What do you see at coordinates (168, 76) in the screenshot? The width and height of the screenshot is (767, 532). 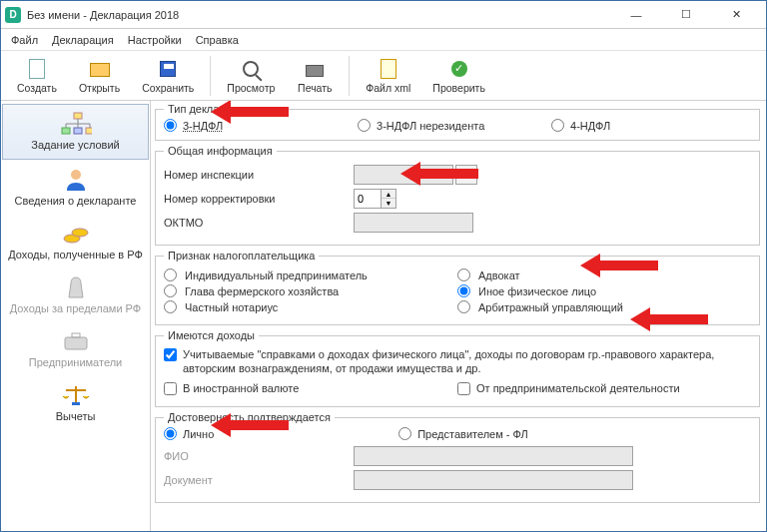 I see `save-button: Сохранить` at bounding box center [168, 76].